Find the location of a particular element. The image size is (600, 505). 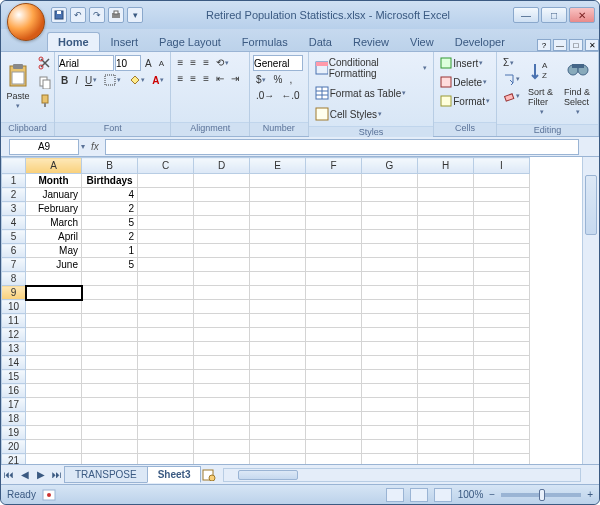

cell-C14 is located at coordinates (166, 363).